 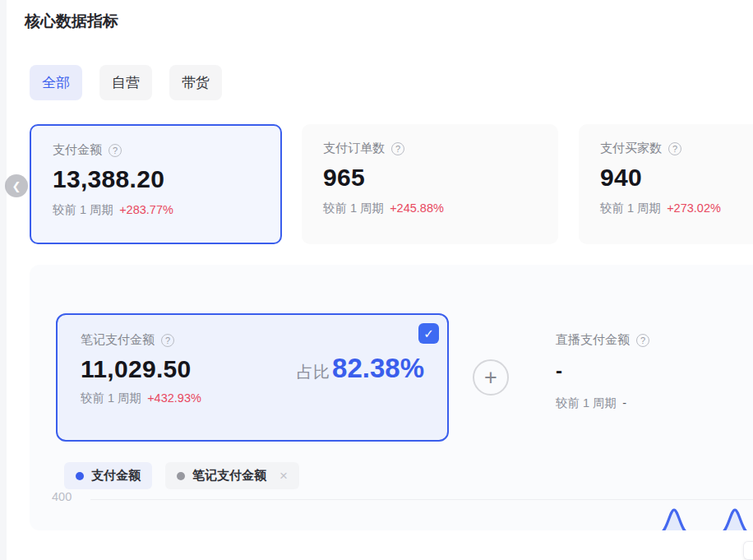 What do you see at coordinates (181, 476) in the screenshot?
I see `legend-dot-gray` at bounding box center [181, 476].